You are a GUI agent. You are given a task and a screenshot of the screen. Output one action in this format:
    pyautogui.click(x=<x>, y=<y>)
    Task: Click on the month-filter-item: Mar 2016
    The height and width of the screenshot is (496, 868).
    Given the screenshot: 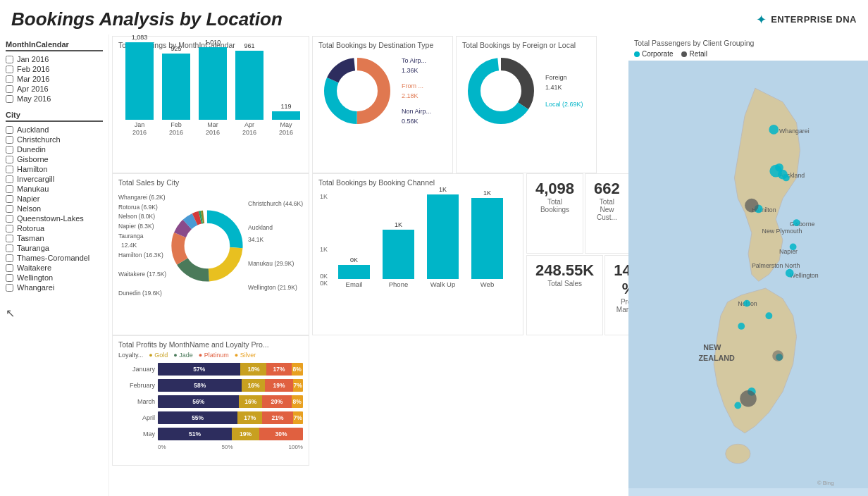 What is the action you would take?
    pyautogui.click(x=54, y=79)
    